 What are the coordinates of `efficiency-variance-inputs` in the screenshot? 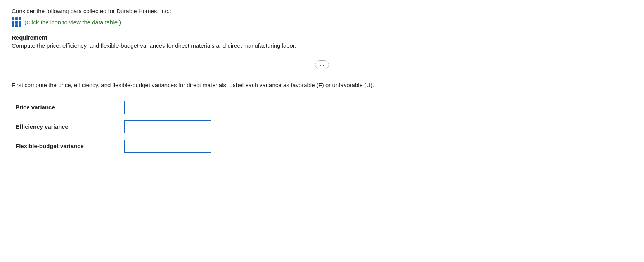 It's located at (168, 127).